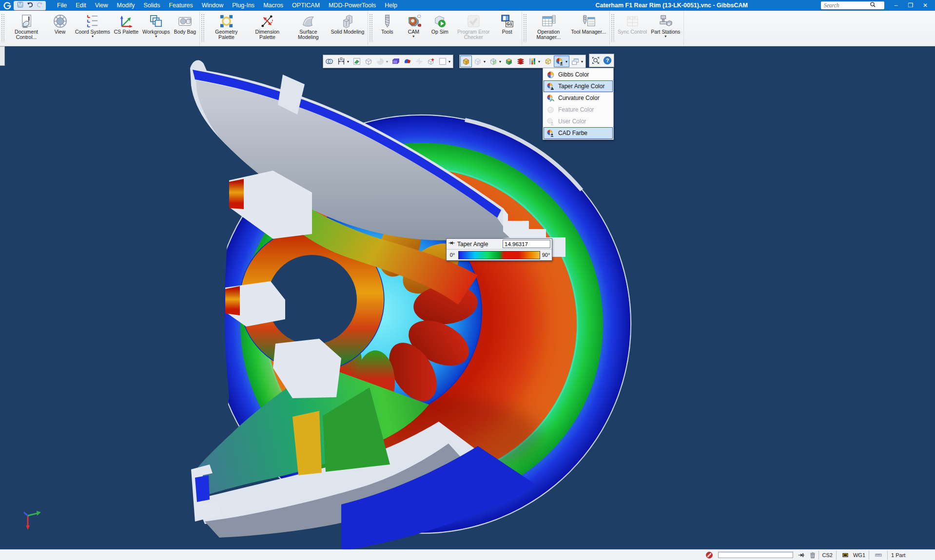 This screenshot has height=560, width=935. I want to click on button-solid-modeling: Solid Modeling ▾, so click(347, 29).